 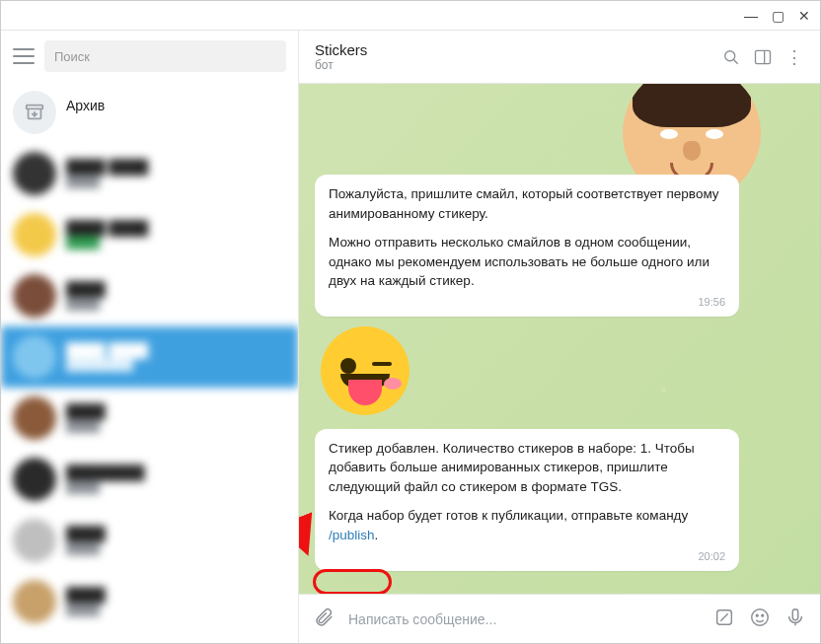 I want to click on message-bubble: Стикер добавлен. Количество стикеров в н…, so click(x=527, y=500).